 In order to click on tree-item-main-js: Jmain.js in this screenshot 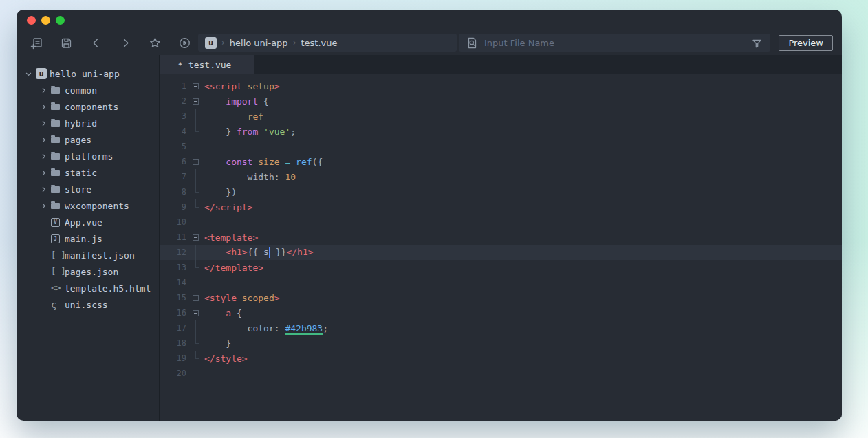, I will do `click(88, 239)`.